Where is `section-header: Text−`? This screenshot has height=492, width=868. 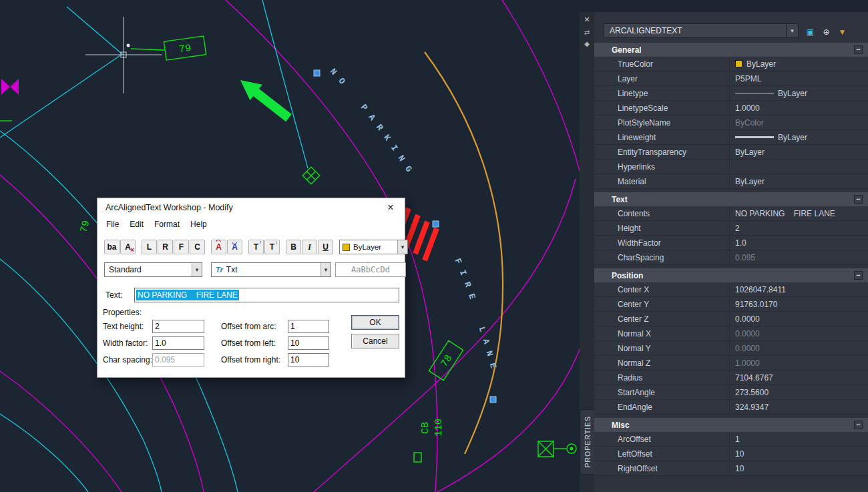
section-header: Text− is located at coordinates (731, 199).